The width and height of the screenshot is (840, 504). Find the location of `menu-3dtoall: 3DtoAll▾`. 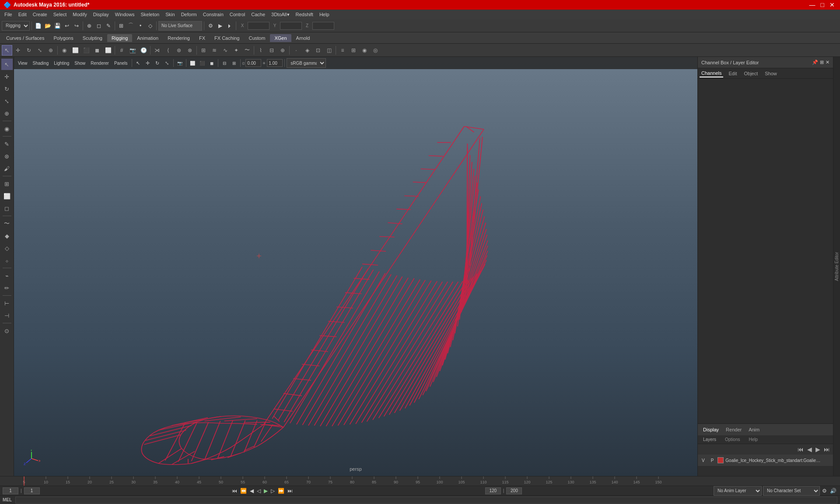

menu-3dtoall: 3DtoAll▾ is located at coordinates (280, 15).